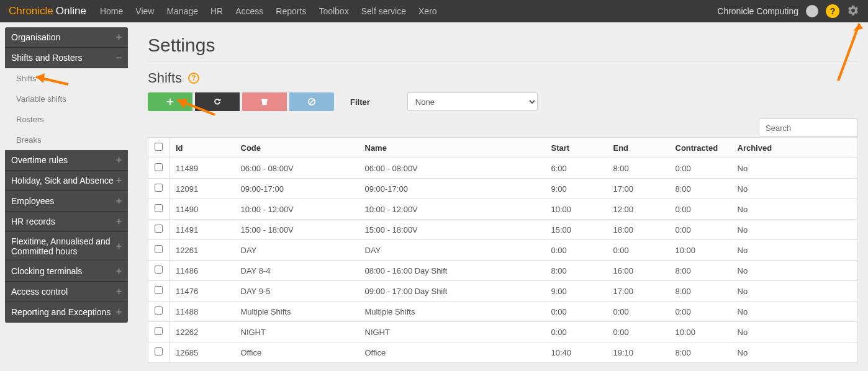  What do you see at coordinates (66, 78) in the screenshot?
I see `sidebar-sub-shifts: Shifts` at bounding box center [66, 78].